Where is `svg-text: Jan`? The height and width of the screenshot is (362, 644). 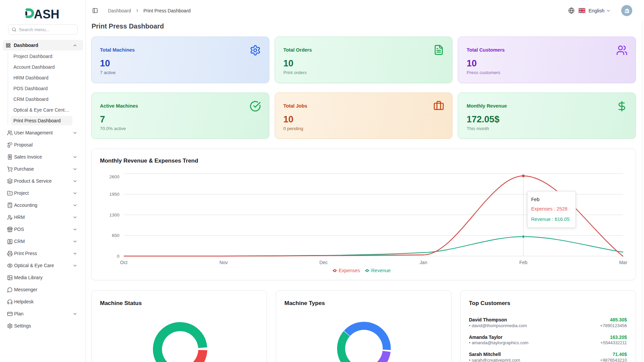
svg-text: Jan is located at coordinates (423, 262).